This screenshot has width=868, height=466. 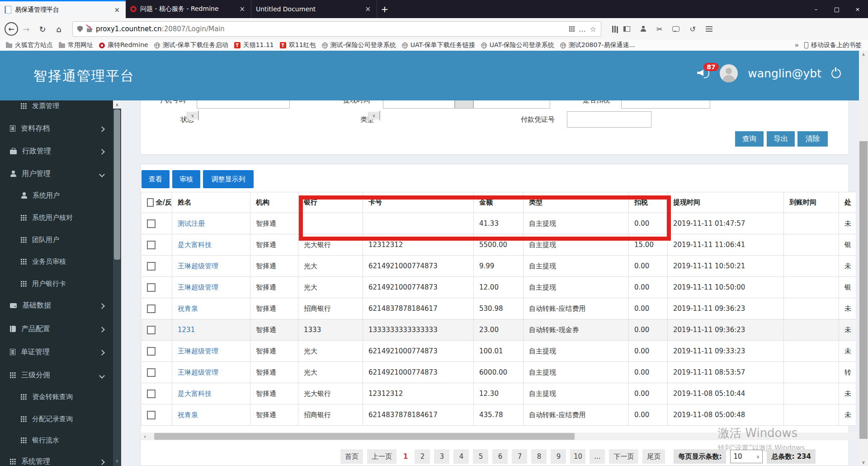 What do you see at coordinates (57, 458) in the screenshot?
I see `sidebar-item-system-mgmt: 系统管理` at bounding box center [57, 458].